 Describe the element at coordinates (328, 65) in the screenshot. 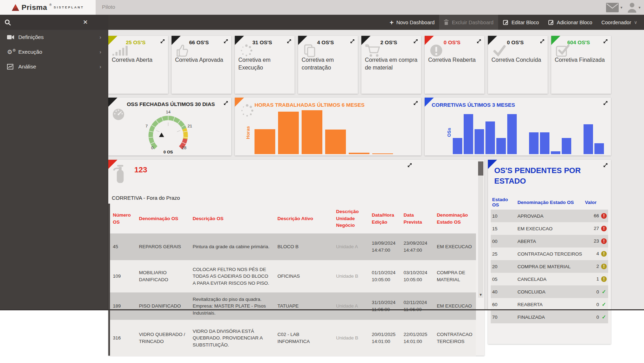

I see `kpi-card-corretiva-em-contratacao: 4 OS'S Corretiva em contratação` at that location.